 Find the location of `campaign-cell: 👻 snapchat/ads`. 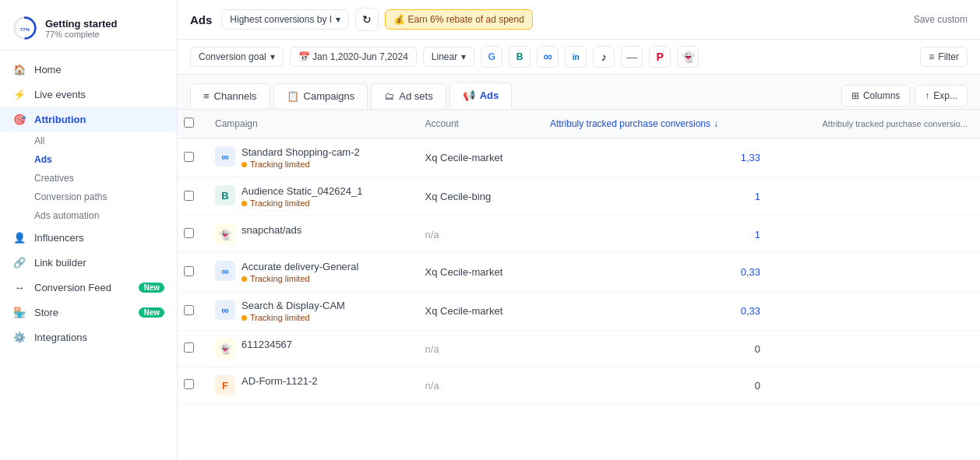

campaign-cell: 👻 snapchat/ads is located at coordinates (308, 235).